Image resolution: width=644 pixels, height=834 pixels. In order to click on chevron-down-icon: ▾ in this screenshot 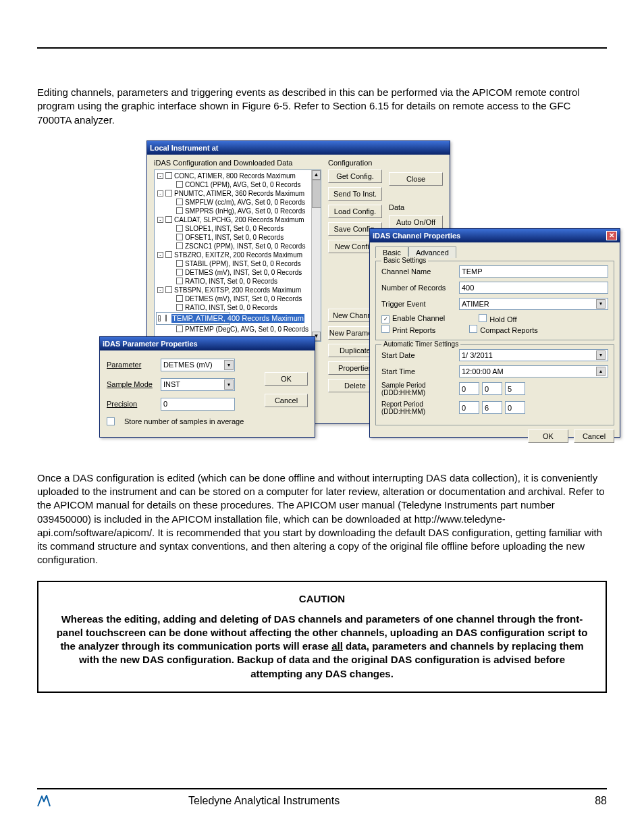, I will do `click(601, 304)`.